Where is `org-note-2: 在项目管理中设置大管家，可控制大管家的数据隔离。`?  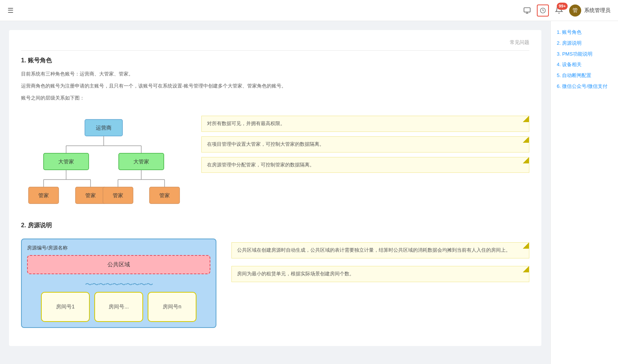 org-note-2: 在项目管理中设置大管家，可控制大管家的数据隔离。 is located at coordinates (365, 144).